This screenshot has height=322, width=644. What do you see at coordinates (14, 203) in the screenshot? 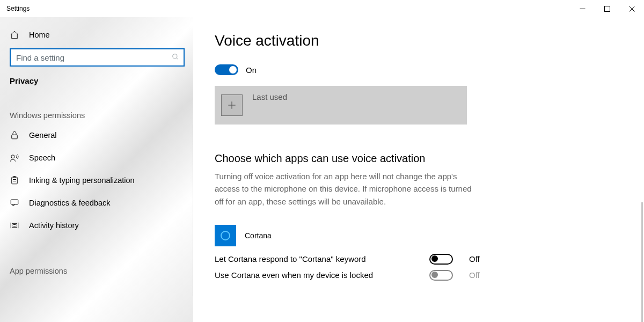
I see `feedback-icon` at bounding box center [14, 203].